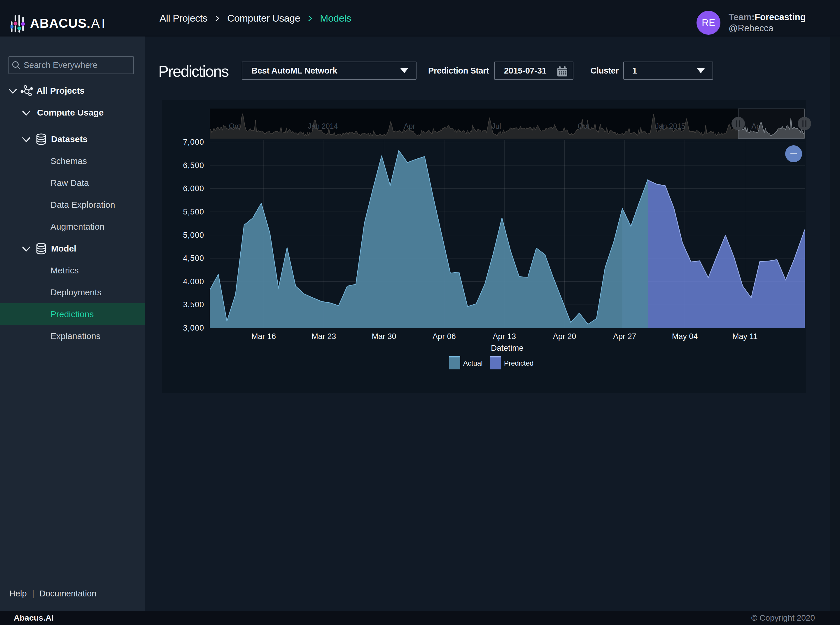 The image size is (840, 625). I want to click on model-select-value: Best AutoML Network, so click(294, 71).